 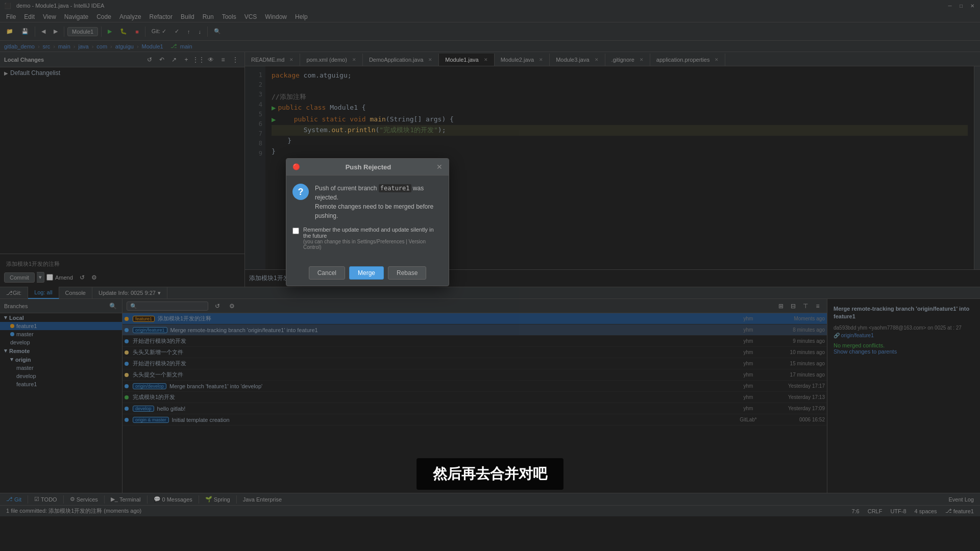 What do you see at coordinates (60, 278) in the screenshot?
I see `amend-checkbox-label: Amend` at bounding box center [60, 278].